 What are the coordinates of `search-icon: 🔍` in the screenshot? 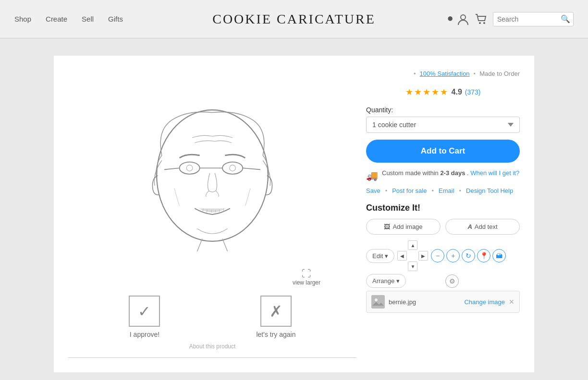 It's located at (565, 19).